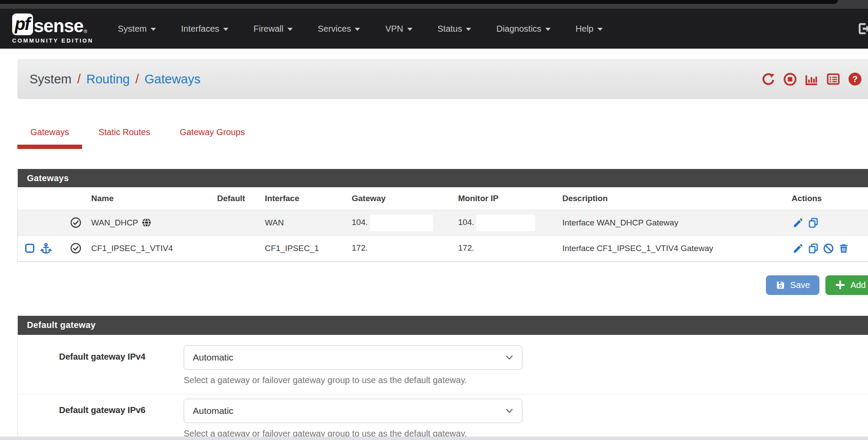 The image size is (868, 440). What do you see at coordinates (137, 29) in the screenshot?
I see `nav-item-system: System` at bounding box center [137, 29].